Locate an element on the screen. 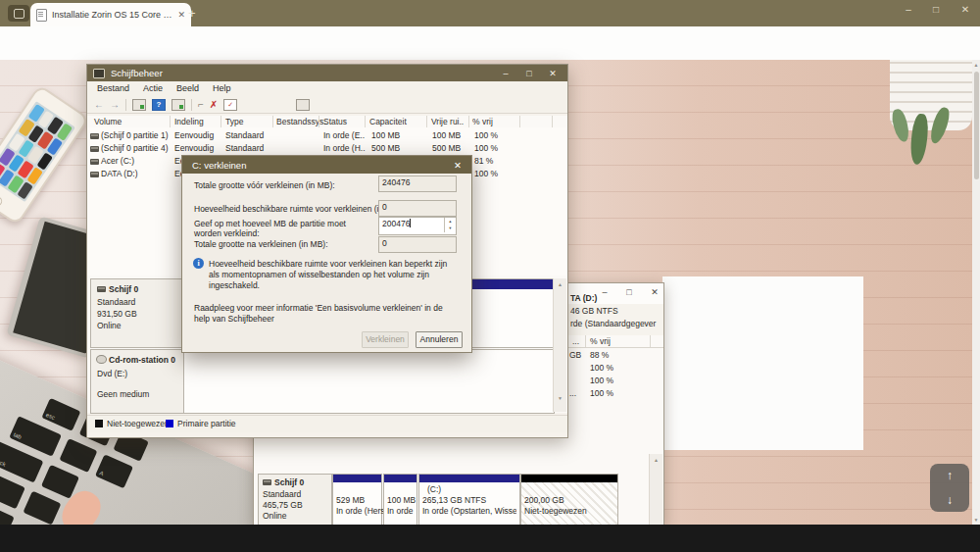 The height and width of the screenshot is (552, 980). shrink-amount-input: 200476 ▴ ▾ is located at coordinates (417, 226).